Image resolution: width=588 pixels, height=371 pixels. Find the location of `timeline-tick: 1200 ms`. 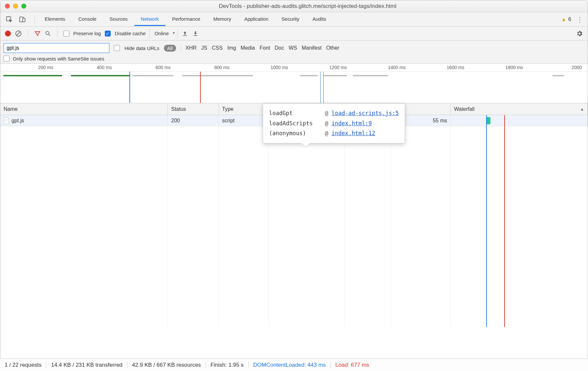

timeline-tick: 1200 ms is located at coordinates (338, 67).